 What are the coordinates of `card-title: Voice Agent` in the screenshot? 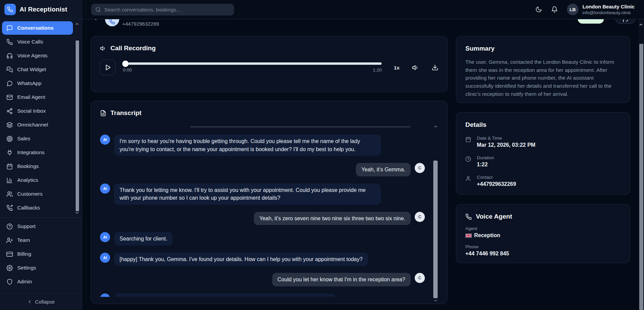 It's located at (494, 217).